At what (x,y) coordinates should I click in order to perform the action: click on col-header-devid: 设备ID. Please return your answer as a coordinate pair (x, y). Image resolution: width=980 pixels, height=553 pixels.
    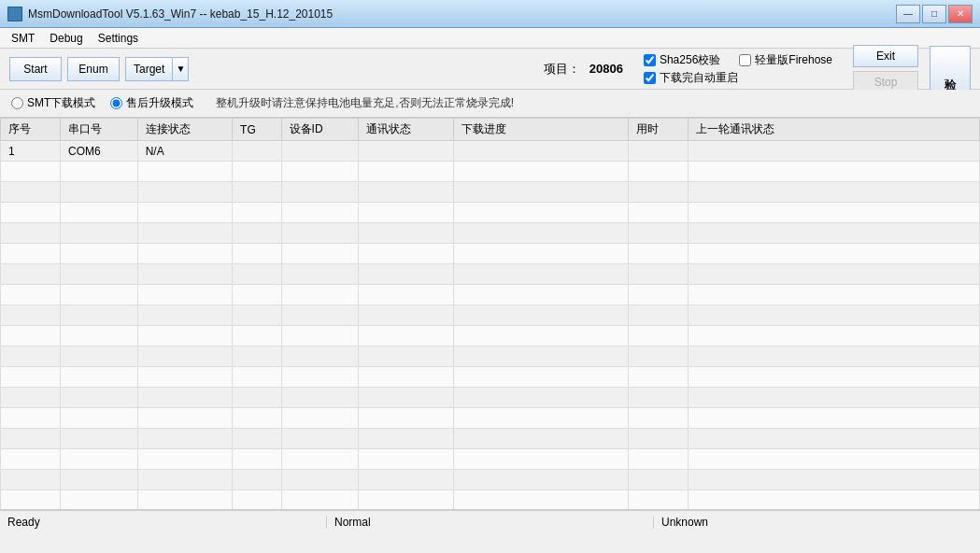
    Looking at the image, I should click on (320, 130).